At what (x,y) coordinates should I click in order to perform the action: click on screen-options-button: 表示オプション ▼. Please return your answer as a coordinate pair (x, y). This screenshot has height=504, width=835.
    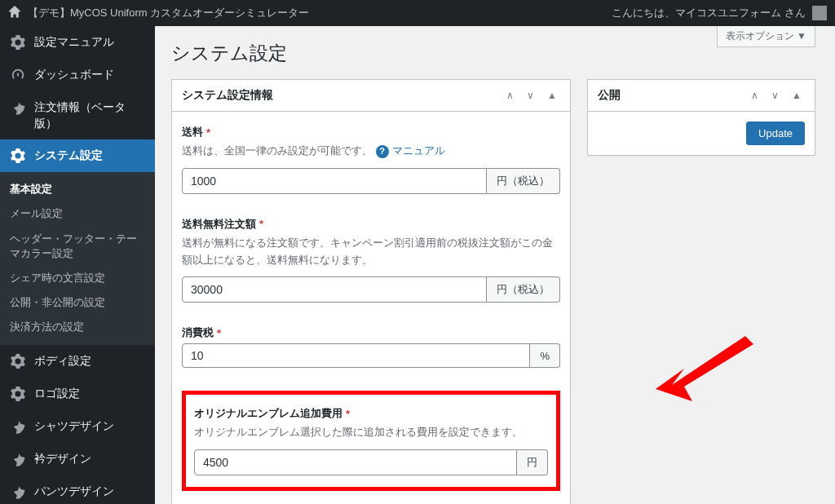
    Looking at the image, I should click on (767, 37).